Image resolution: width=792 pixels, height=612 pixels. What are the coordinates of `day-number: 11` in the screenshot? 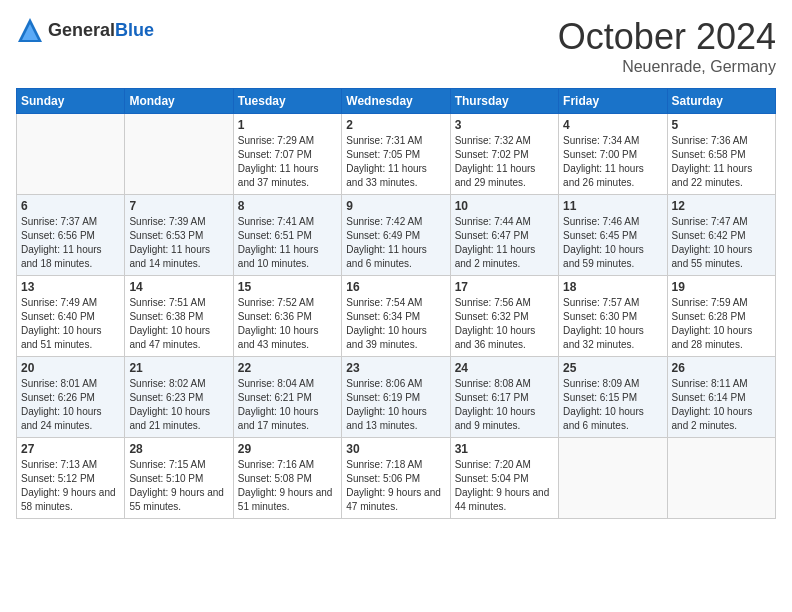 It's located at (612, 206).